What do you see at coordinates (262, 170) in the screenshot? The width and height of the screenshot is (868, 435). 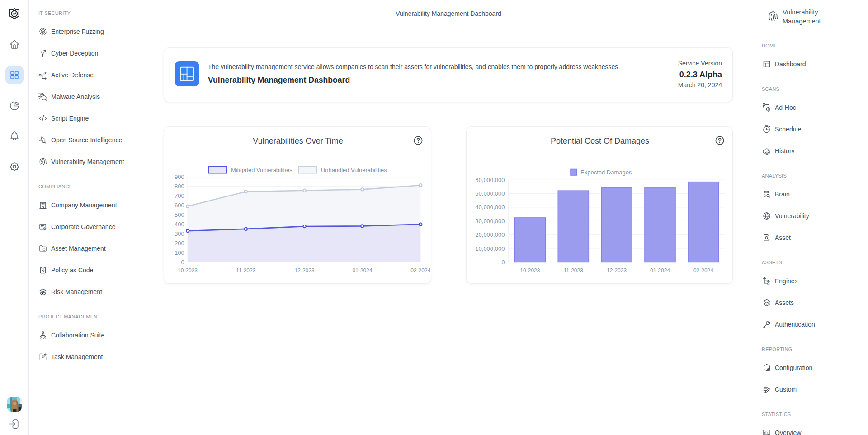 I see `svg-text: Mitigated Vulnerabilities` at bounding box center [262, 170].